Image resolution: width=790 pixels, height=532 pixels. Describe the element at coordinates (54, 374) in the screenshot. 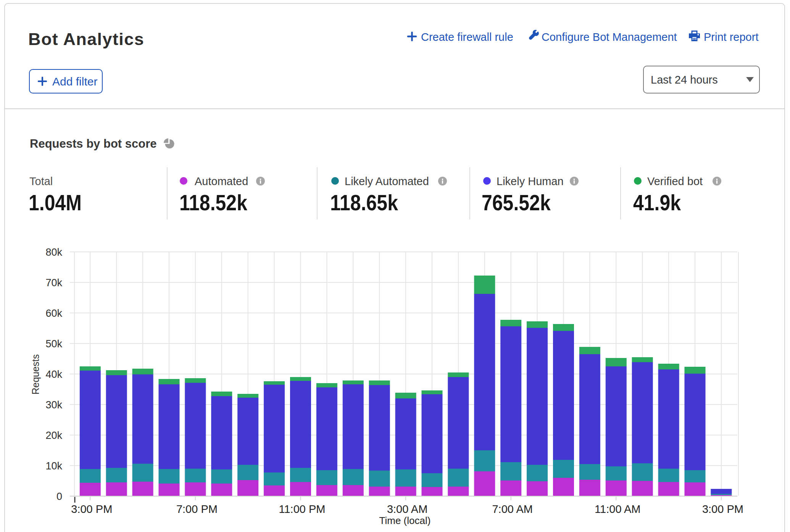

I see `svg-text: 40k` at that location.